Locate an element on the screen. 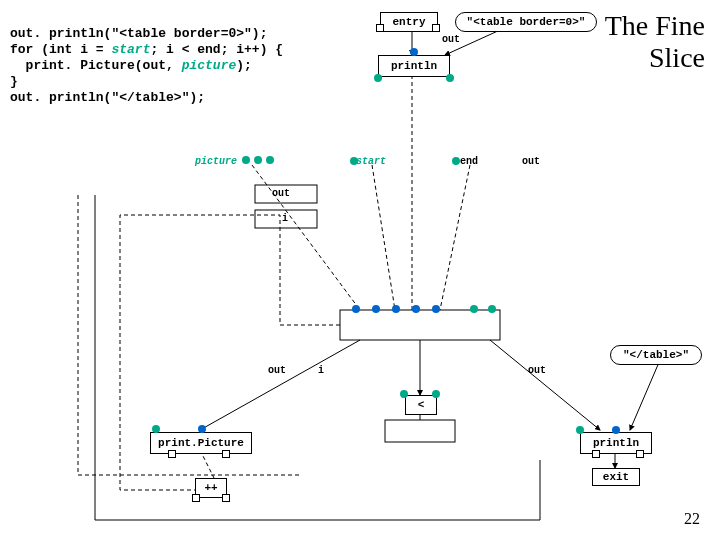 The width and height of the screenshot is (720, 540). out-label-4: out is located at coordinates (537, 370).